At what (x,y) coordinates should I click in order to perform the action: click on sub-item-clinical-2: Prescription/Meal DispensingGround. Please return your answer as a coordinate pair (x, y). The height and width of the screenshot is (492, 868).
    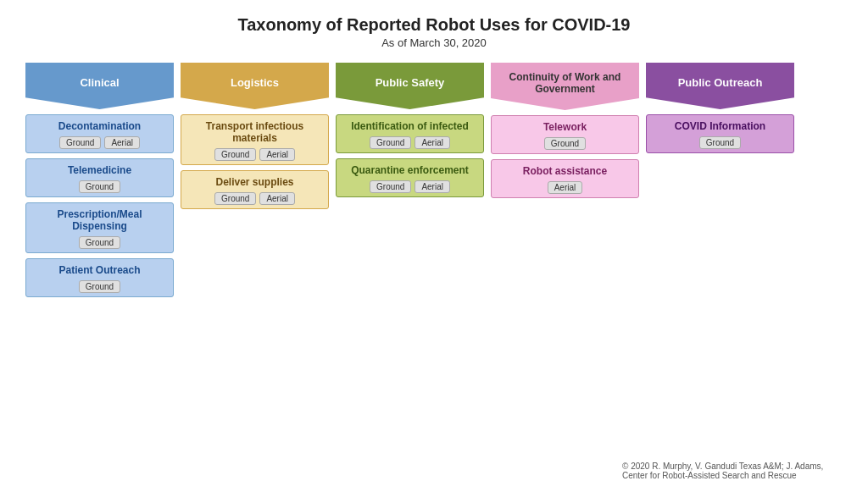
    Looking at the image, I should click on (100, 228).